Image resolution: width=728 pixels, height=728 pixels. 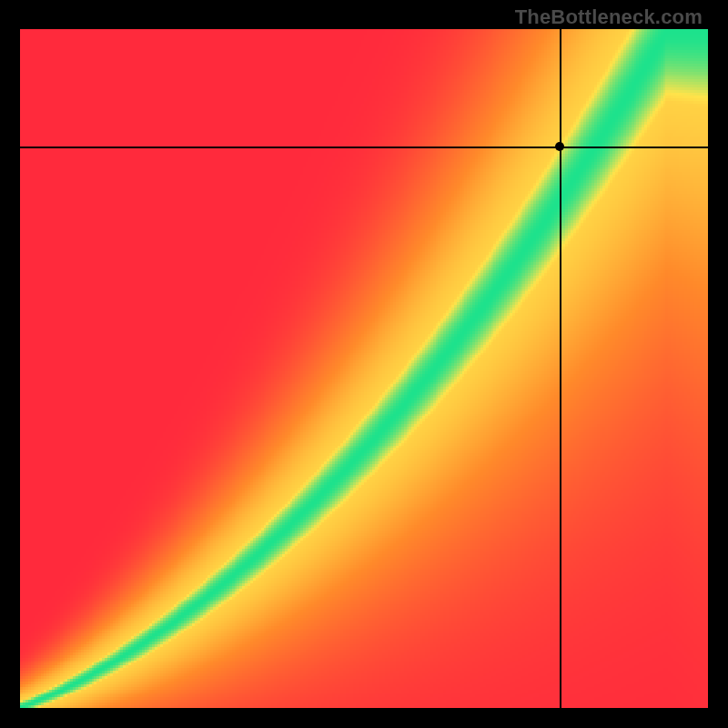 What do you see at coordinates (609, 17) in the screenshot?
I see `watermark-text: TheBottleneck.com` at bounding box center [609, 17].